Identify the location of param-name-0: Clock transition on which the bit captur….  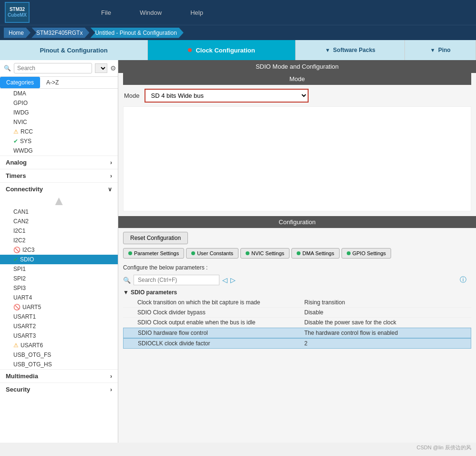
(218, 302).